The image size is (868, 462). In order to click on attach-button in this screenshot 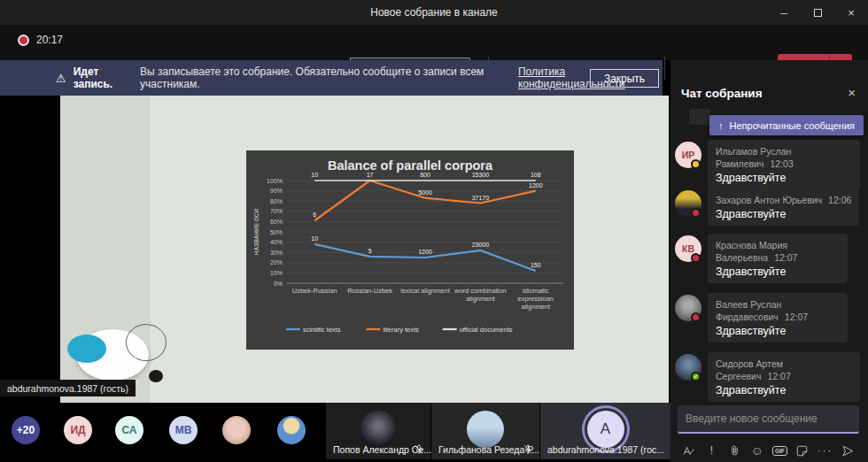, I will do `click(734, 450)`.